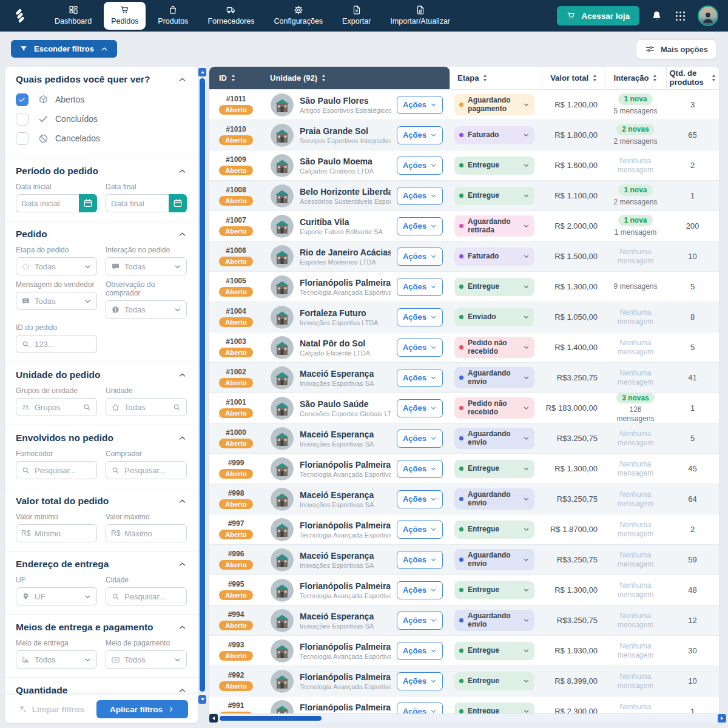  Describe the element at coordinates (137, 204) in the screenshot. I see `end-date-input` at that location.